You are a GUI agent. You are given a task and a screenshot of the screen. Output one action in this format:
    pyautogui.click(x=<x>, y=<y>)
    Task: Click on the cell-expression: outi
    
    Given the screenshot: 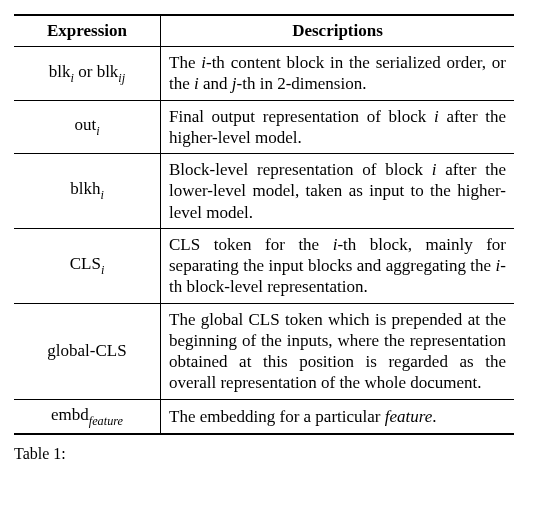 What is the action you would take?
    pyautogui.click(x=88, y=127)
    